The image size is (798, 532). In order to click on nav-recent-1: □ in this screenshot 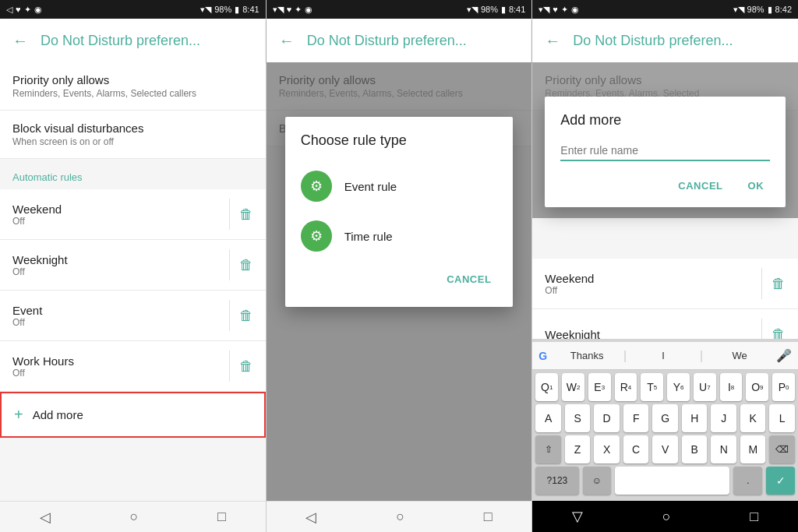, I will do `click(221, 517)`.